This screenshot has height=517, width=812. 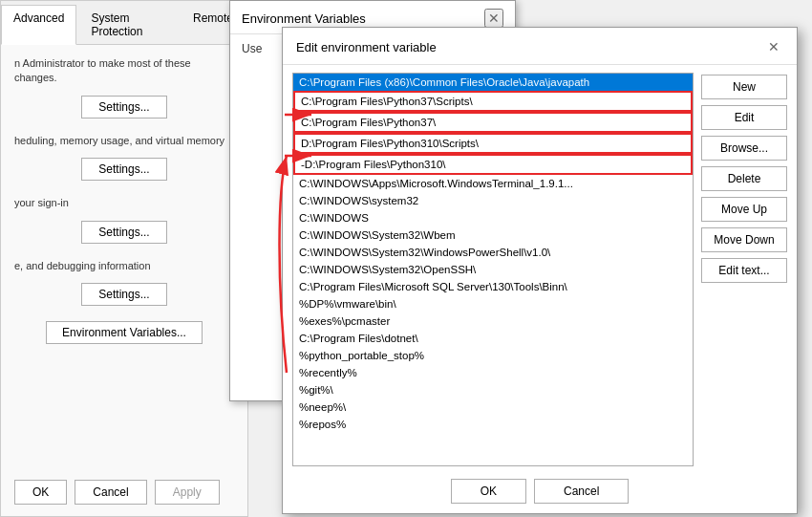 What do you see at coordinates (124, 23) in the screenshot?
I see `tab-bar: Advanced System Protection Remote` at bounding box center [124, 23].